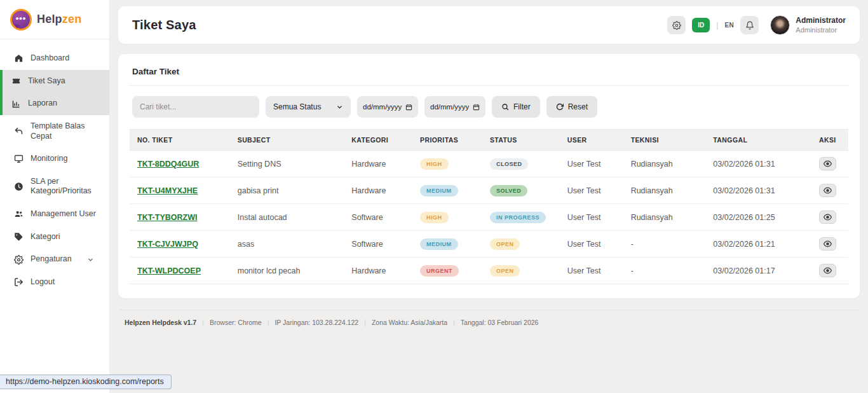 The image size is (868, 393). Describe the element at coordinates (287, 191) in the screenshot. I see `cell-subject: gabisa print` at that location.